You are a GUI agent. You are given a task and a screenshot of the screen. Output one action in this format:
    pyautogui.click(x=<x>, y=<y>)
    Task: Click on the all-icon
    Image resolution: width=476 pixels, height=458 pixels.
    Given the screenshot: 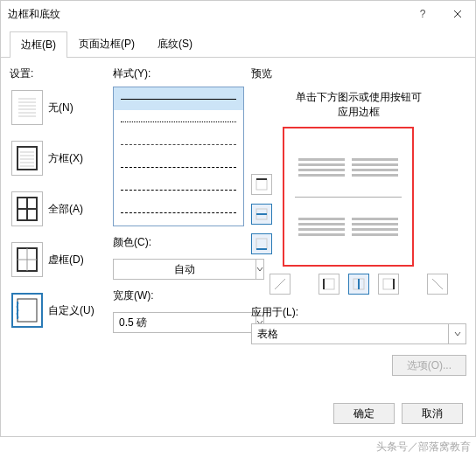 What is the action you would take?
    pyautogui.click(x=27, y=209)
    